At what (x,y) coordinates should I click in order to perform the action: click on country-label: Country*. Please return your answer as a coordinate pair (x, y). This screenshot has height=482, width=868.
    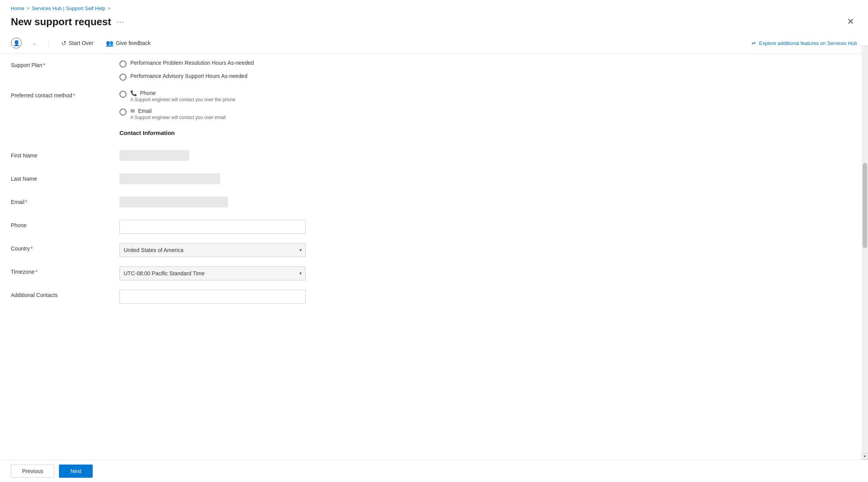
    Looking at the image, I should click on (65, 247).